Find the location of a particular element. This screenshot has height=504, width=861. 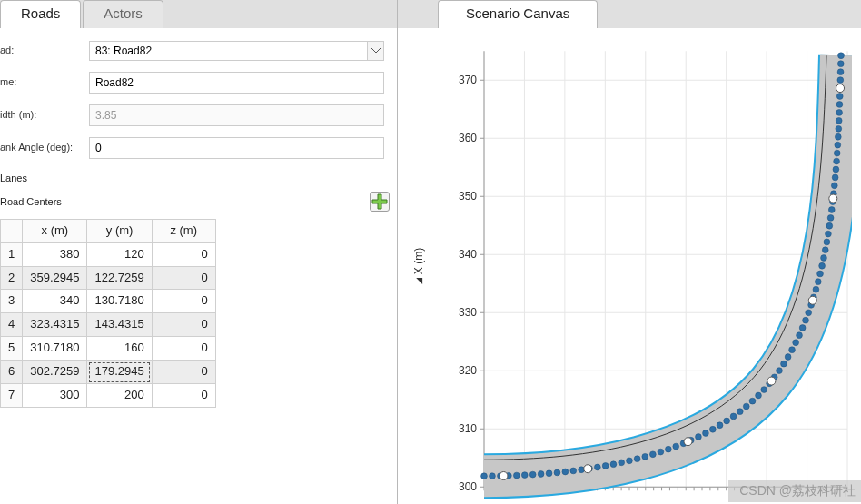

cell: 120 is located at coordinates (120, 254).